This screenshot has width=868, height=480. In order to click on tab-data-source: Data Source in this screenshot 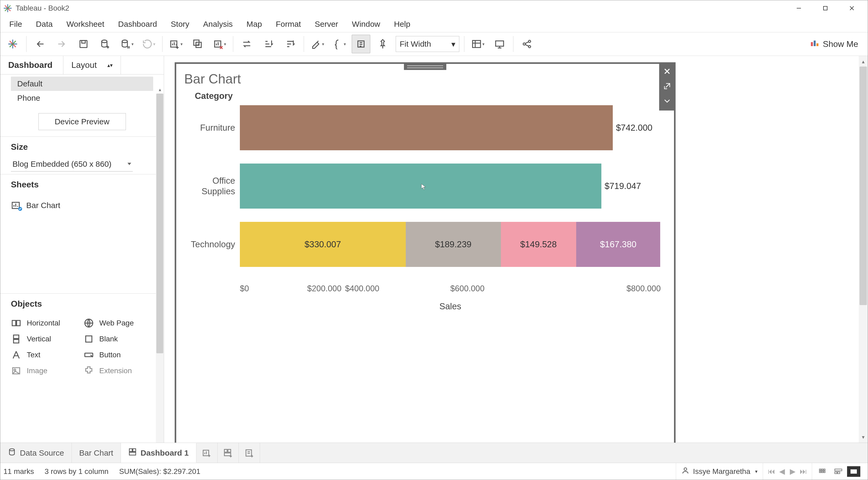, I will do `click(36, 453)`.